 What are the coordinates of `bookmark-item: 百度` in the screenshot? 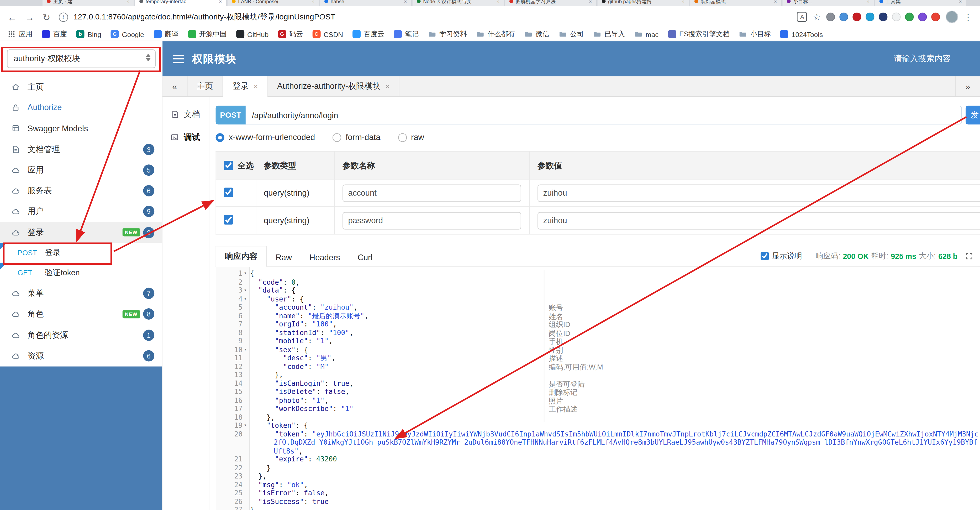 It's located at (54, 34).